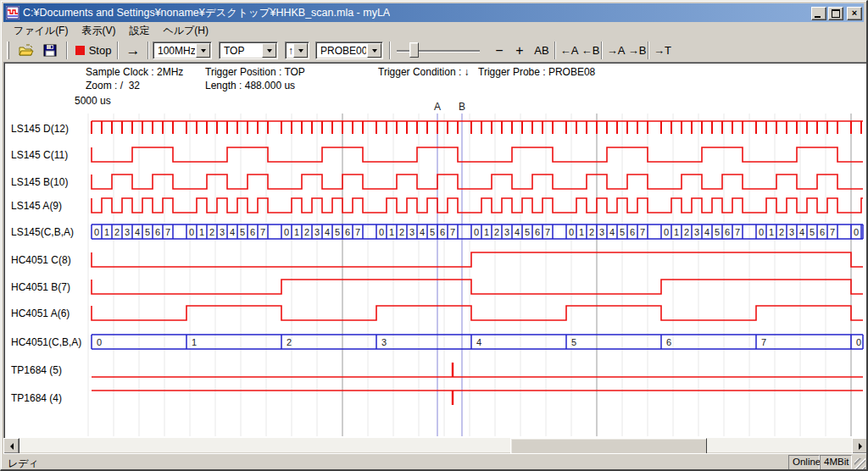 This screenshot has height=471, width=868. Describe the element at coordinates (270, 51) in the screenshot. I see `trigger-position-dropdown` at that location.